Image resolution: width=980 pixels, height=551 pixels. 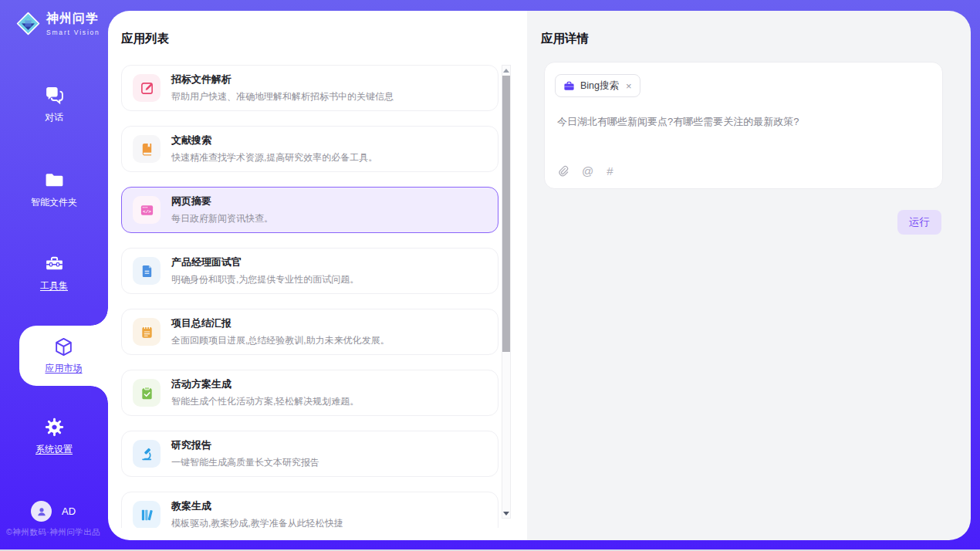 What do you see at coordinates (147, 210) in the screenshot?
I see `browser-code-icon: </>` at bounding box center [147, 210].